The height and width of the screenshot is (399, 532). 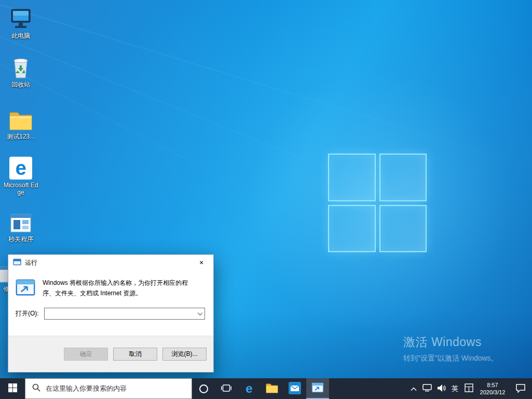 I want to click on task-view-icon, so click(x=226, y=389).